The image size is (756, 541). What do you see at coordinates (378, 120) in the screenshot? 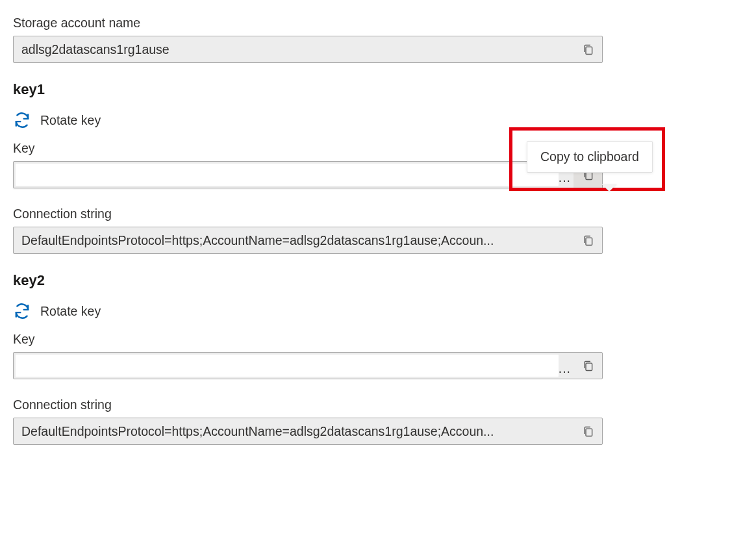
I see `key1-rotate-button: Rotate key` at bounding box center [378, 120].